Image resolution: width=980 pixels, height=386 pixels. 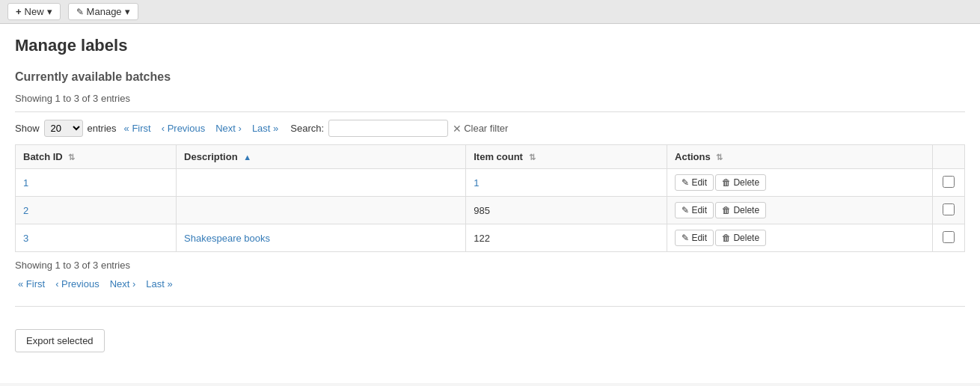 I want to click on col-header-item-count: Item count ⇅, so click(x=567, y=157).